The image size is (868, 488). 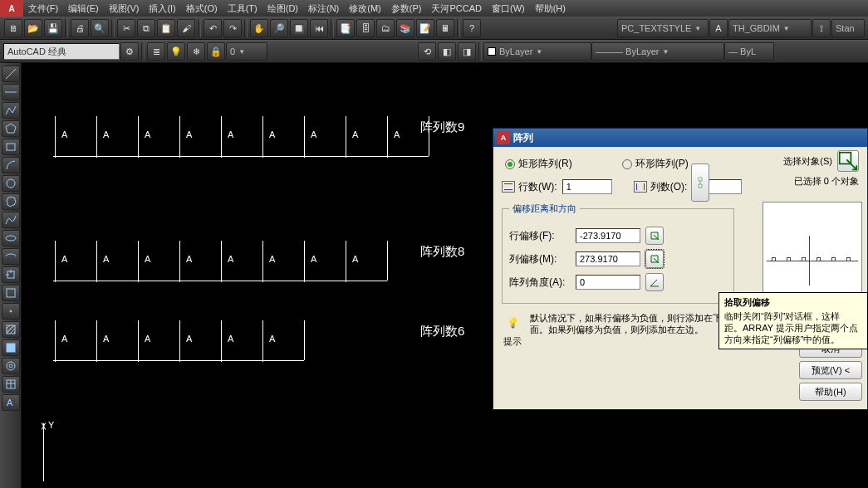 I want to click on row-offset-input, so click(x=608, y=236).